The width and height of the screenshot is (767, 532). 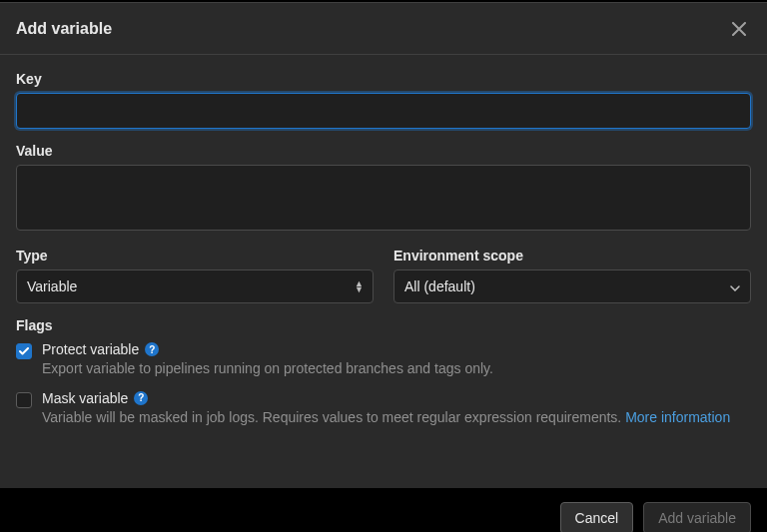 What do you see at coordinates (384, 510) in the screenshot?
I see `modal-footer: Cancel Add variable` at bounding box center [384, 510].